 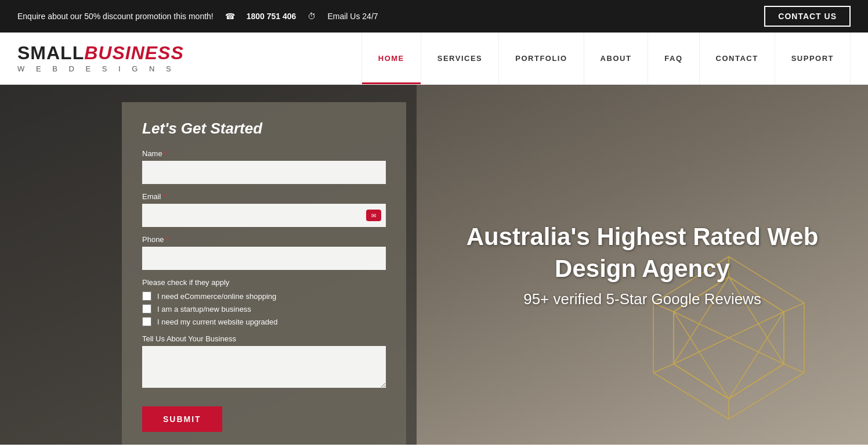 What do you see at coordinates (264, 153) in the screenshot?
I see `name-label: Name*` at bounding box center [264, 153].